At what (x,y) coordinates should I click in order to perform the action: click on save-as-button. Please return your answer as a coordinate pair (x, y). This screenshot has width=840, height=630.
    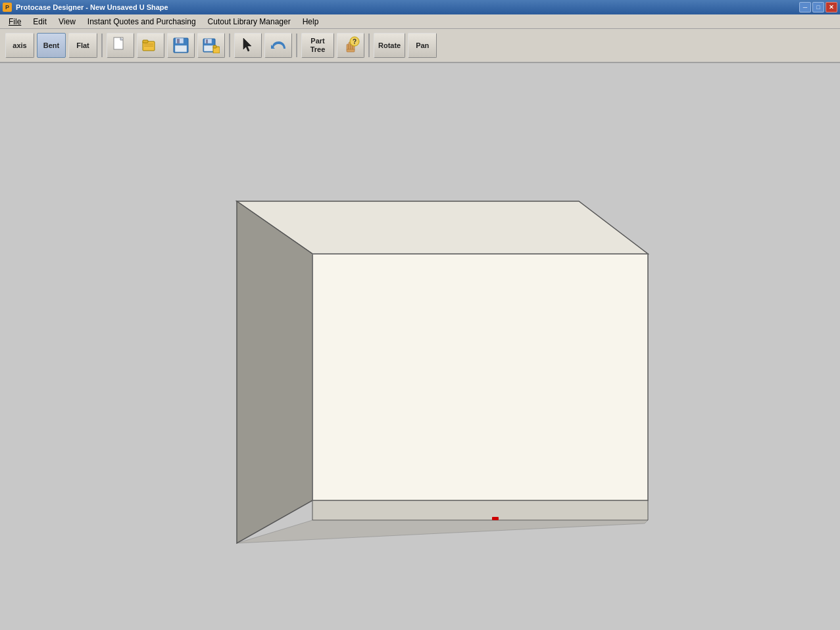
    Looking at the image, I should click on (211, 45).